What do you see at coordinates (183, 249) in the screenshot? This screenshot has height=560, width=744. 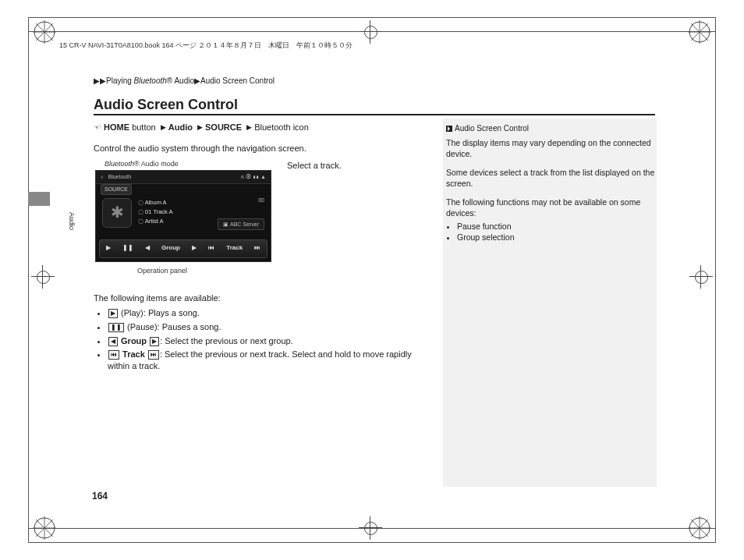 I see `operation-panel: ▶ ❚❚ ◀ Group ▶ ⏮ Track ⏭` at bounding box center [183, 249].